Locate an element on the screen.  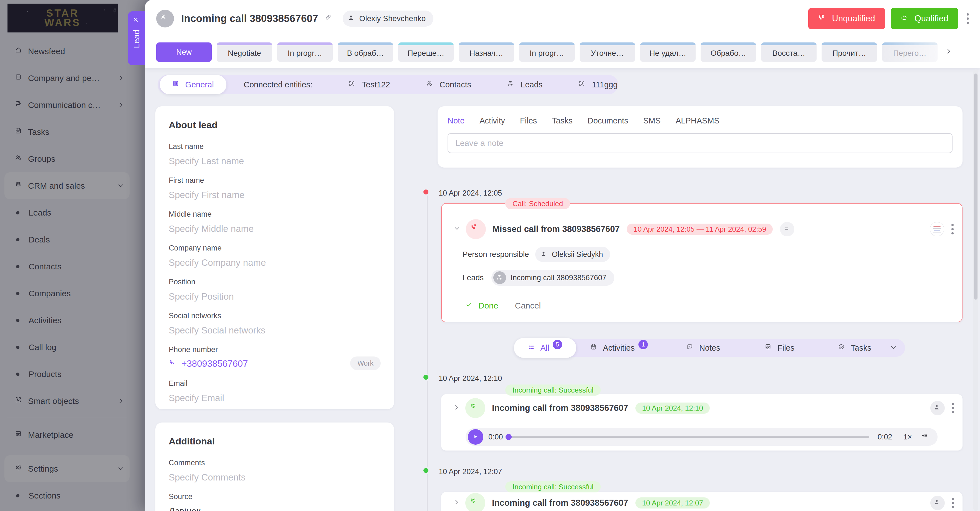
tab-general: General is located at coordinates (193, 84).